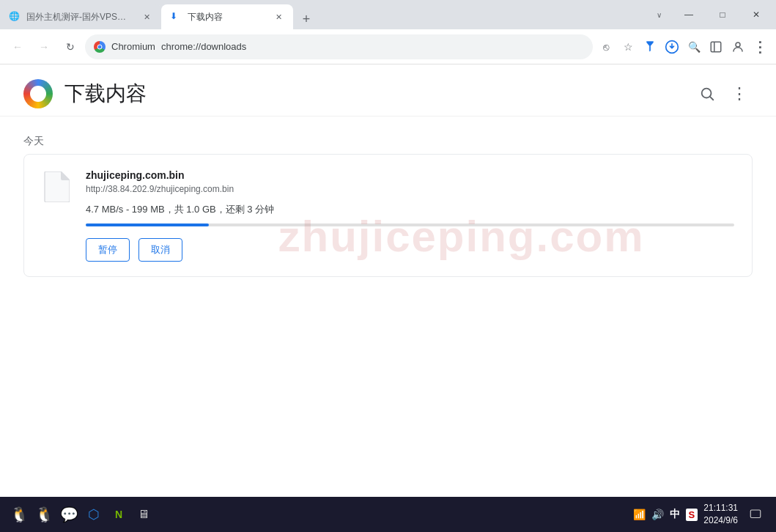 This screenshot has height=532, width=776. Describe the element at coordinates (81, 18) in the screenshot. I see `tab-1-title: 国外主机测评-国外VPS、国...` at that location.